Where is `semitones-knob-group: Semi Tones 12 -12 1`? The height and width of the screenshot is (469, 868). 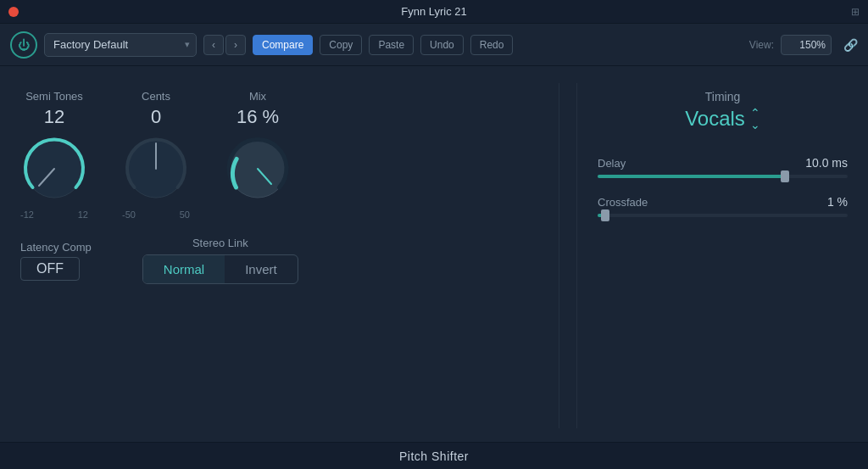 semitones-knob-group: Semi Tones 12 -12 1 is located at coordinates (54, 154).